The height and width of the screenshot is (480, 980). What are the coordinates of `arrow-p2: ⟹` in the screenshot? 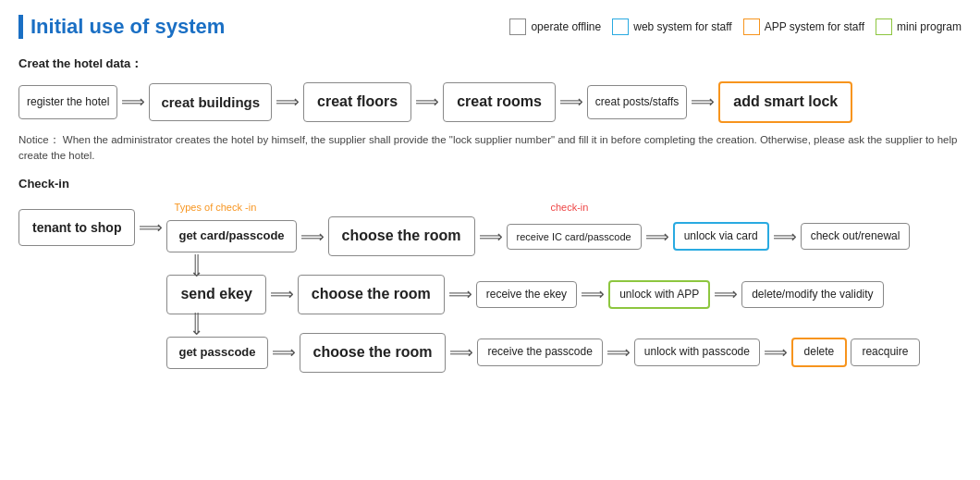 It's located at (461, 352).